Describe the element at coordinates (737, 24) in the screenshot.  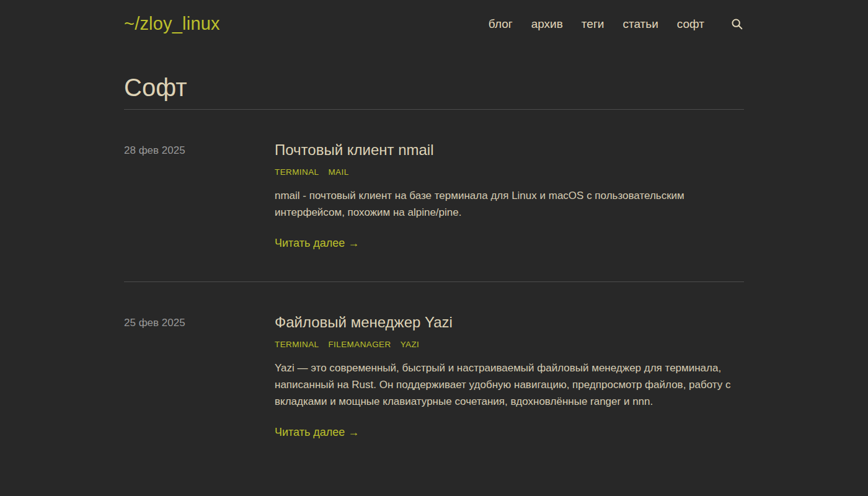
I see `search-icon` at that location.